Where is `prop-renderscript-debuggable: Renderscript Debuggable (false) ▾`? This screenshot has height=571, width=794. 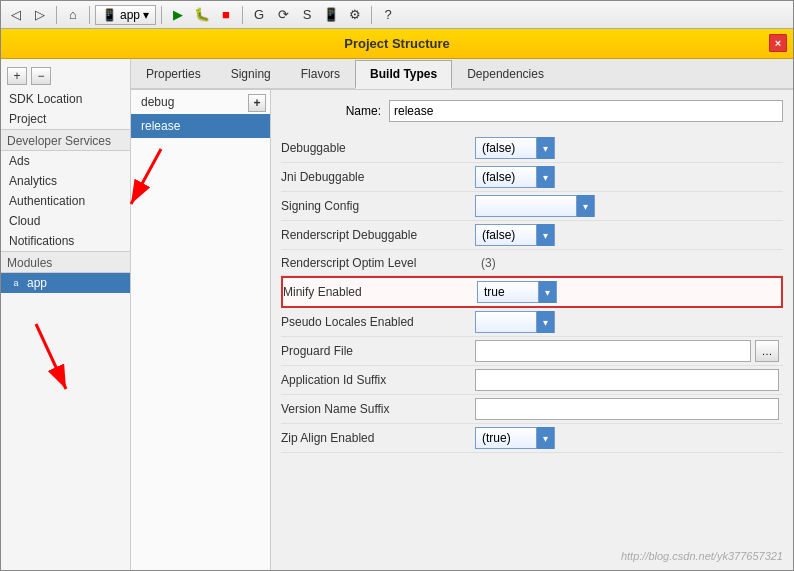
prop-renderscript-debuggable: Renderscript Debuggable (false) ▾ is located at coordinates (532, 236).